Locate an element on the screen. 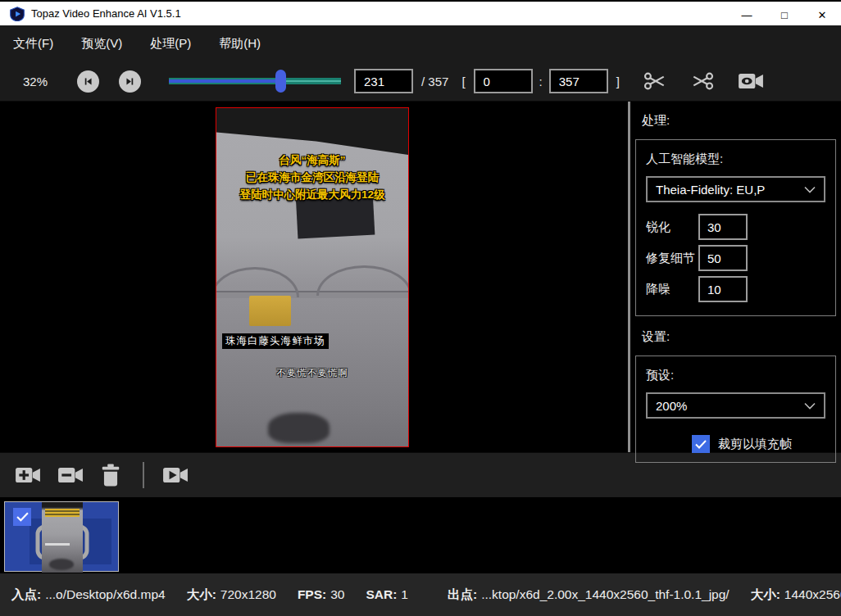 The image size is (841, 616). menu-preview: 预览(V) is located at coordinates (102, 44).